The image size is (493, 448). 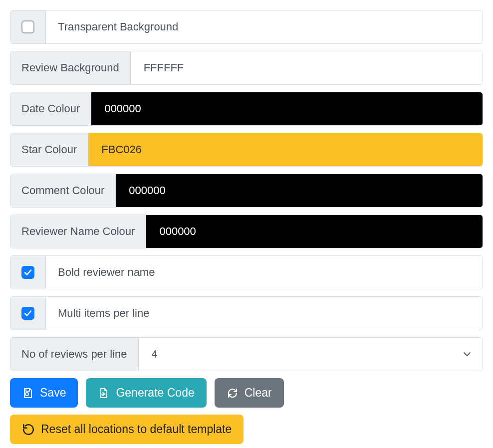 What do you see at coordinates (310, 354) in the screenshot?
I see `reviews-per-line-value: 4` at bounding box center [310, 354].